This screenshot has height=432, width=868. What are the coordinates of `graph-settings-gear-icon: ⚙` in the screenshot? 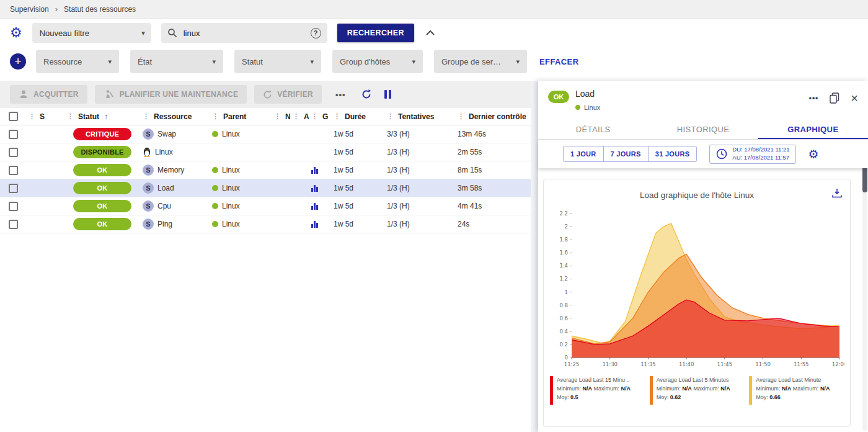 It's located at (813, 154).